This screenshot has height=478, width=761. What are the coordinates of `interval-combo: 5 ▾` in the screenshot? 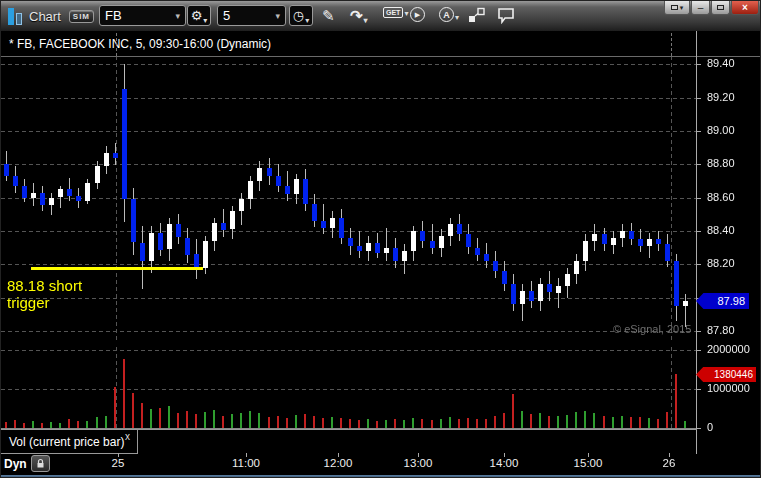 It's located at (252, 16).